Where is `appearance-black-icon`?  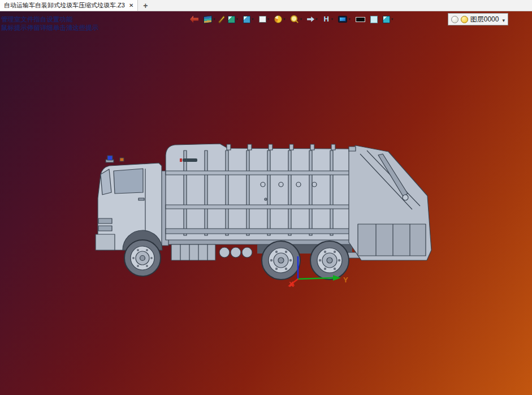
appearance-black-icon is located at coordinates (361, 19).